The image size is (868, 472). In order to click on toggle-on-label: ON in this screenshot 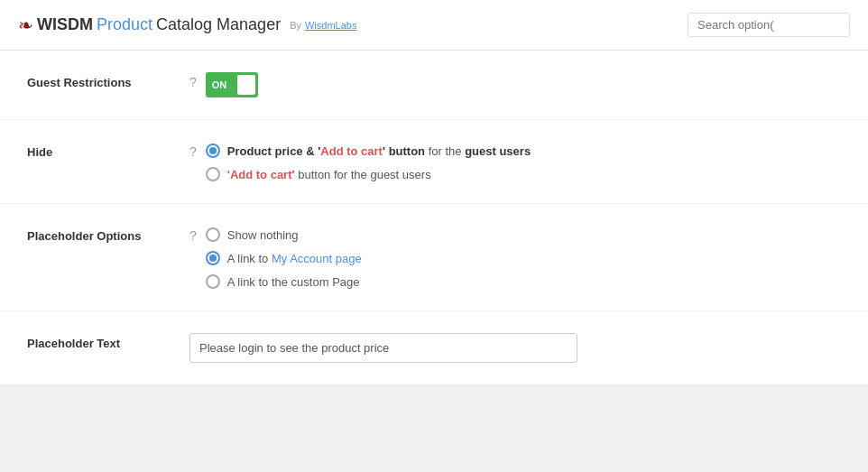, I will do `click(220, 85)`.